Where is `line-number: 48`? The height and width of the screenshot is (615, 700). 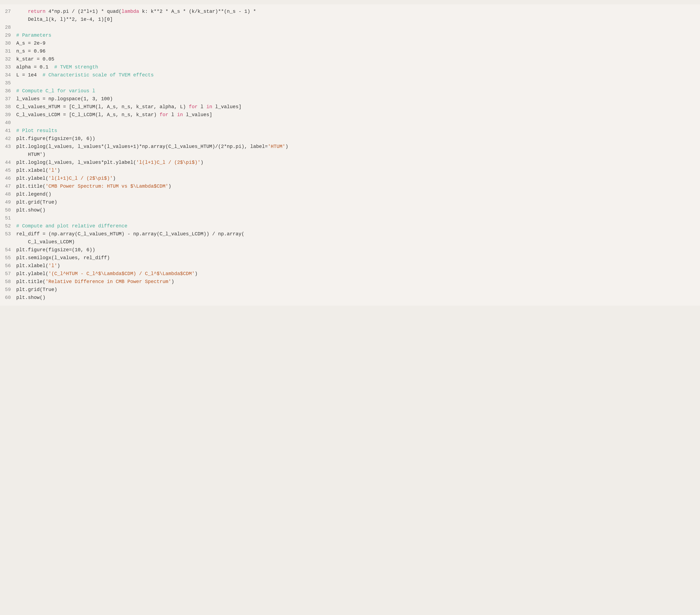 line-number: 48 is located at coordinates (10, 195).